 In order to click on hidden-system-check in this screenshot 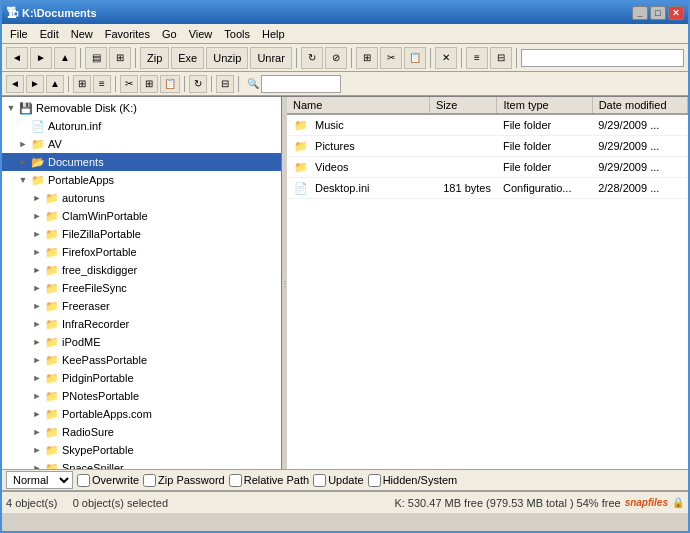, I will do `click(374, 480)`.